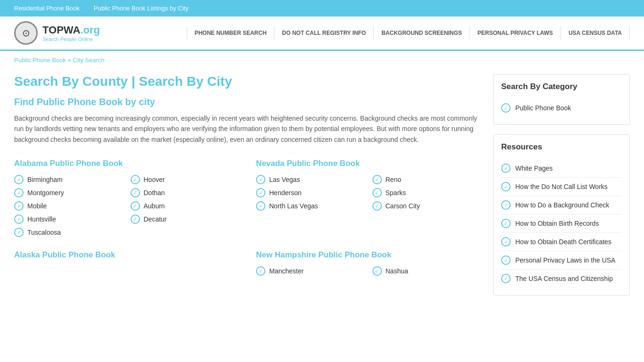  What do you see at coordinates (534, 168) in the screenshot?
I see `sidebar-link-label: White Pages` at bounding box center [534, 168].